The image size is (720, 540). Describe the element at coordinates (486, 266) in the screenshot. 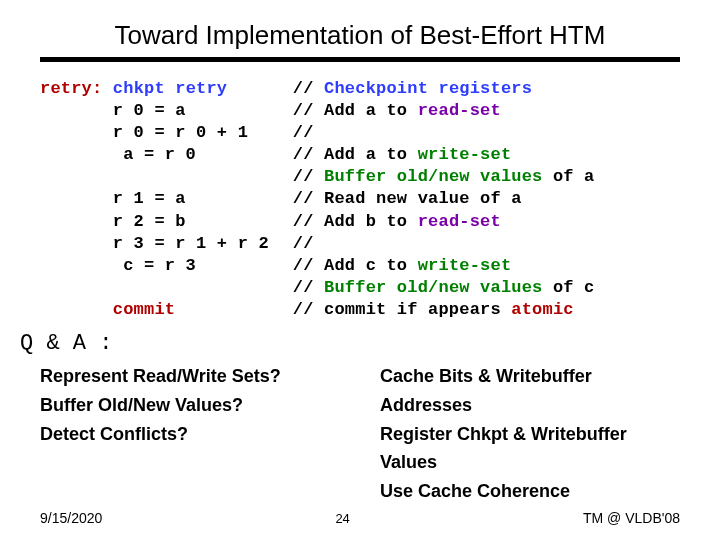

I see `code-line: // Add c to write-set` at that location.